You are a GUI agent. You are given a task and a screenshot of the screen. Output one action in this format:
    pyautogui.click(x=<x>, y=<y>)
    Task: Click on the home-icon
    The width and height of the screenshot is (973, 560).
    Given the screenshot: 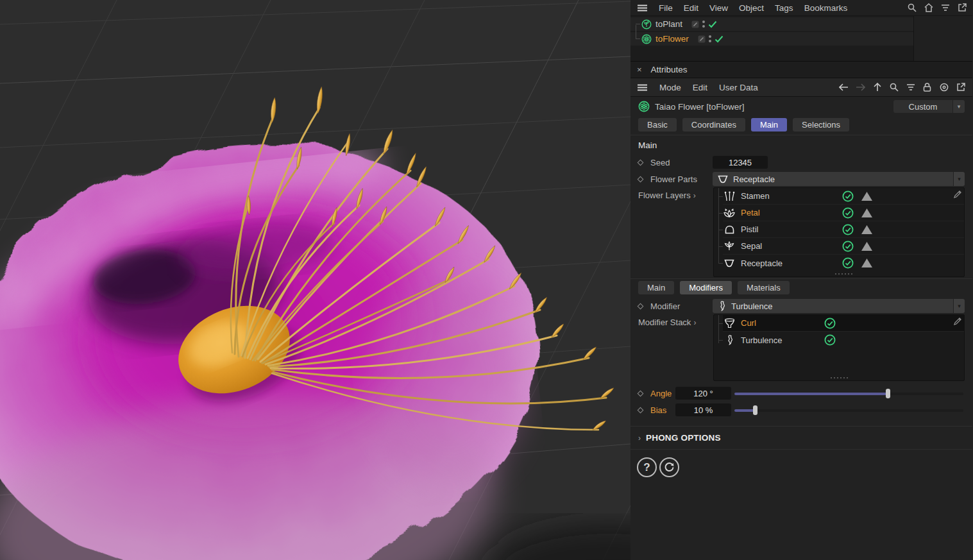 What is the action you would take?
    pyautogui.click(x=929, y=8)
    